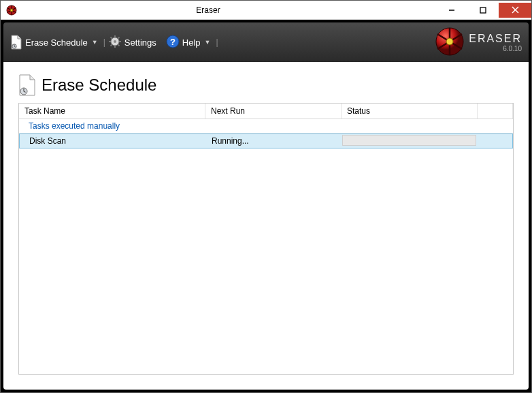 The image size is (532, 393). Describe the element at coordinates (192, 42) in the screenshot. I see `help-label: Help` at that location.